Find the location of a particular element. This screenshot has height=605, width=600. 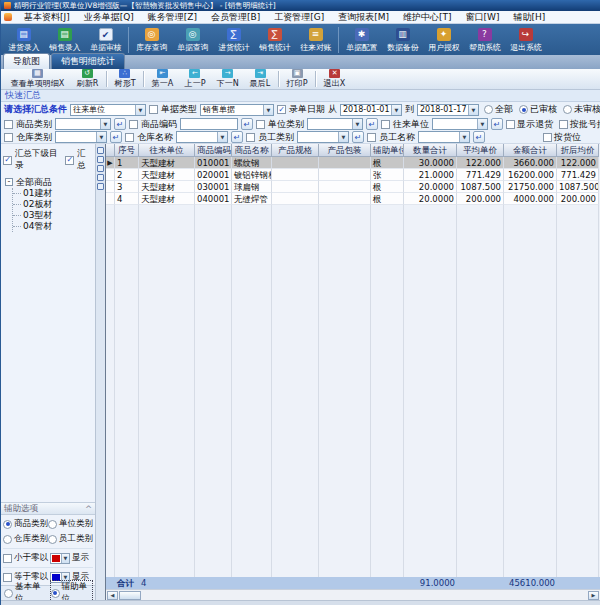

table-row-2: 2天型建材020001镀铝锌钢板张21.0000771.42916200.000… is located at coordinates (353, 175).